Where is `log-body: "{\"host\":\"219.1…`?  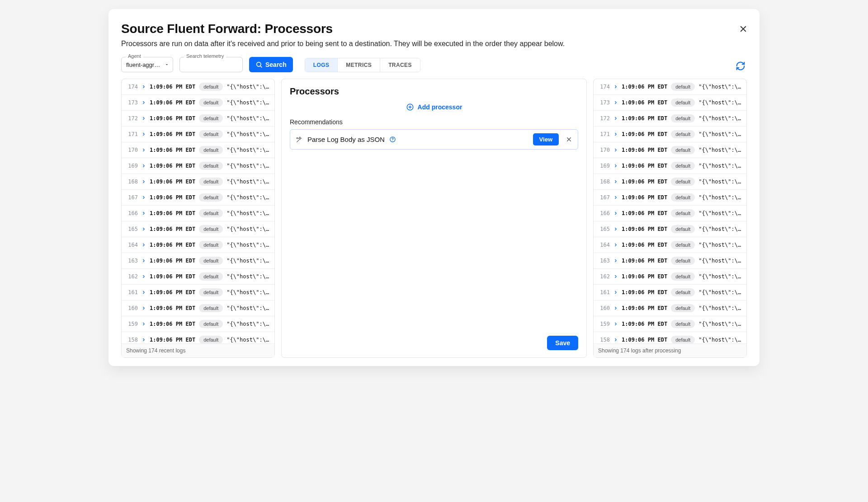 log-body: "{\"host\":\"219.1… is located at coordinates (248, 118).